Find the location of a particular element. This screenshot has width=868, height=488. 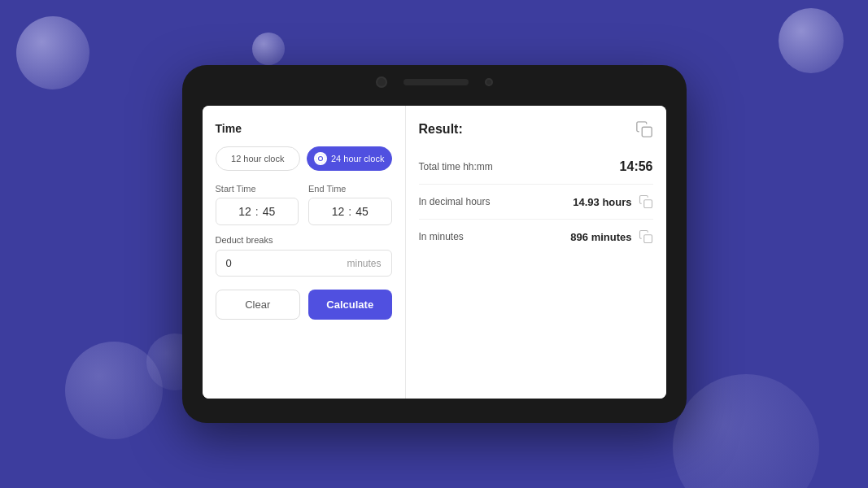

total-time-label: Total time hh:mm is located at coordinates (456, 167).